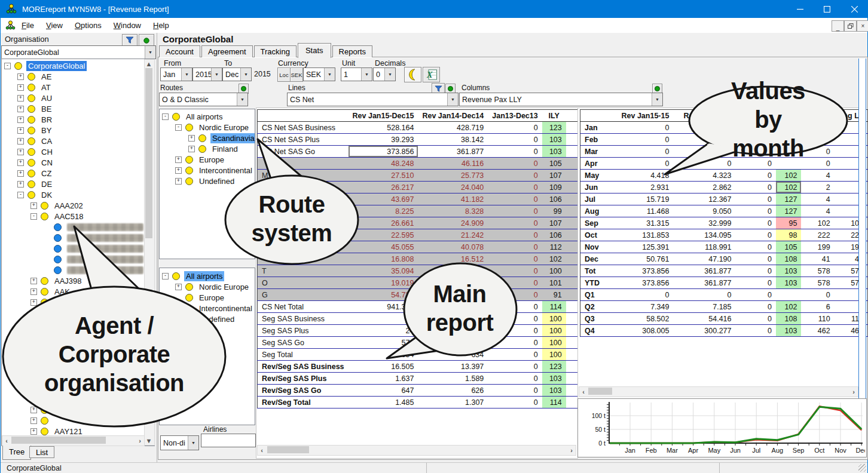 The image size is (868, 473). What do you see at coordinates (453, 319) in the screenshot?
I see `cell: 32` at bounding box center [453, 319].